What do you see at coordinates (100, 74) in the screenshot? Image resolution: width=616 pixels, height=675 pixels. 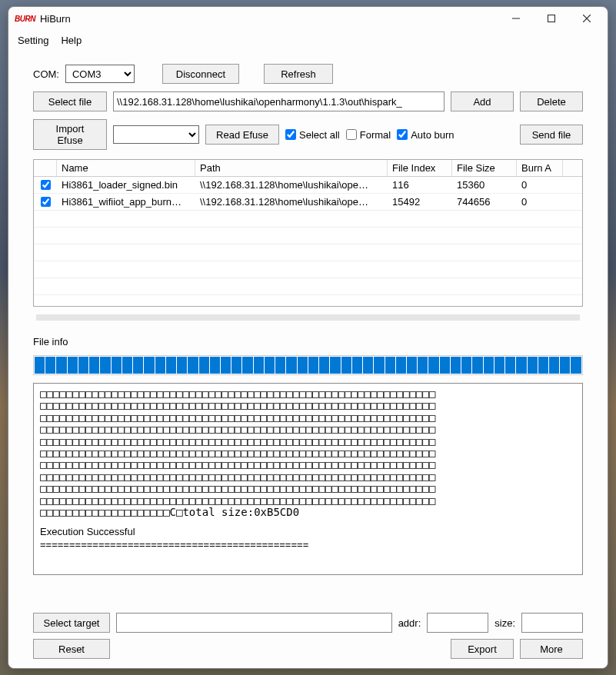 I see `com-select: COM3` at bounding box center [100, 74].